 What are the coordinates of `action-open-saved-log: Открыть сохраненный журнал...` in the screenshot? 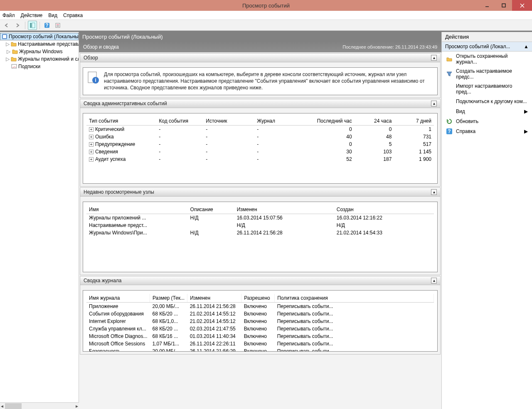 It's located at (487, 59).